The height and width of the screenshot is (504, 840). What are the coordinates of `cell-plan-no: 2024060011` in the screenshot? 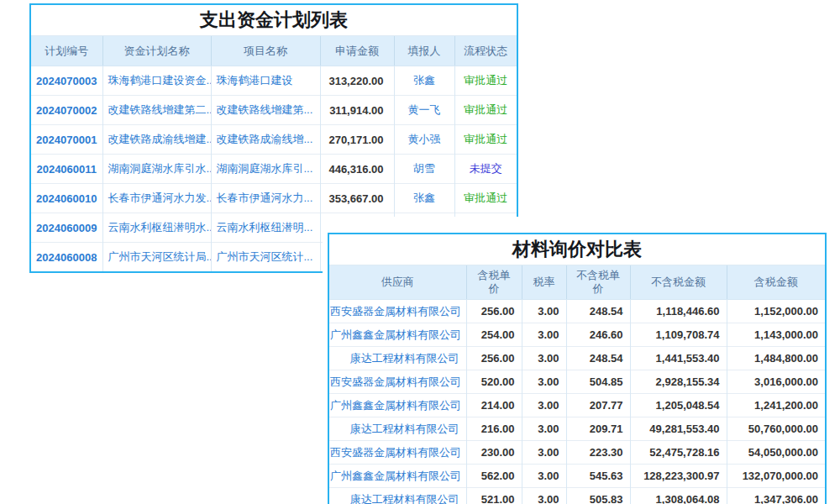 It's located at (67, 170).